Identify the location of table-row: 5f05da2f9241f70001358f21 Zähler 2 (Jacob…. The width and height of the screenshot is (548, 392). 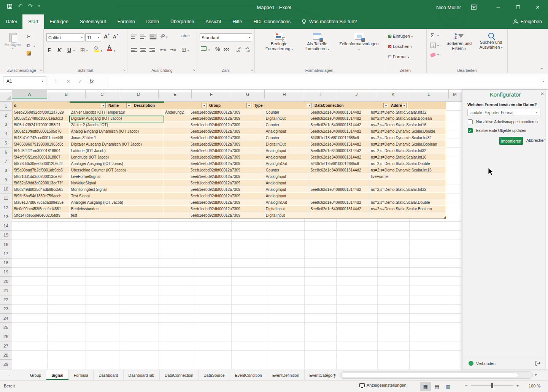
(229, 125).